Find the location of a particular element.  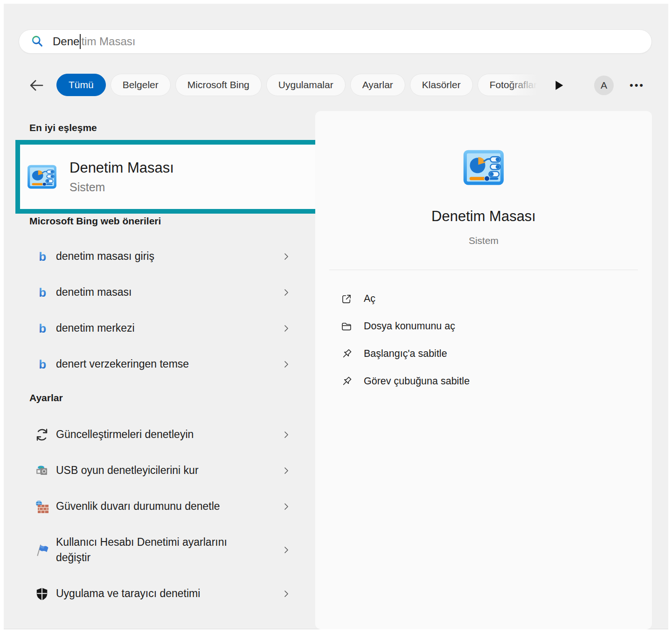

more-options-button: ••• is located at coordinates (637, 85).